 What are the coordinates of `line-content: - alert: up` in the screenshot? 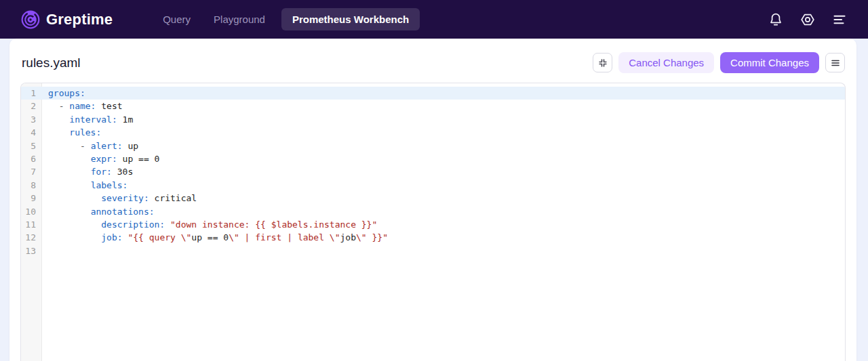 It's located at (443, 146).